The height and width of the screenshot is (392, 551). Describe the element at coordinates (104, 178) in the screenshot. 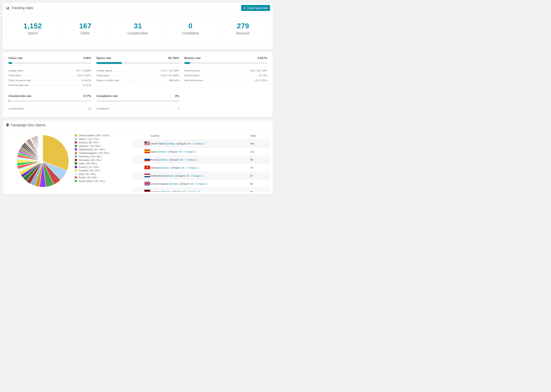

I see `legend-item: Brazil ( 33 / 2% )` at that location.